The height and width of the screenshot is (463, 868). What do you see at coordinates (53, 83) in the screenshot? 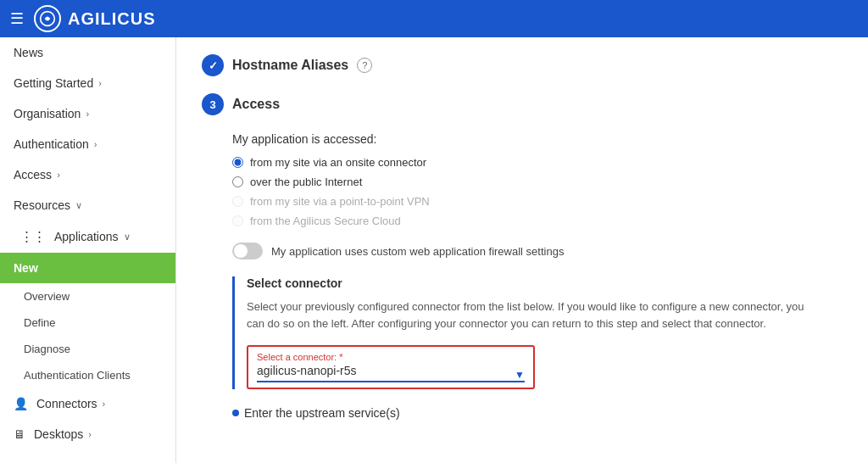
I see `sidebar-item-getting-started-label: Getting Started` at bounding box center [53, 83].